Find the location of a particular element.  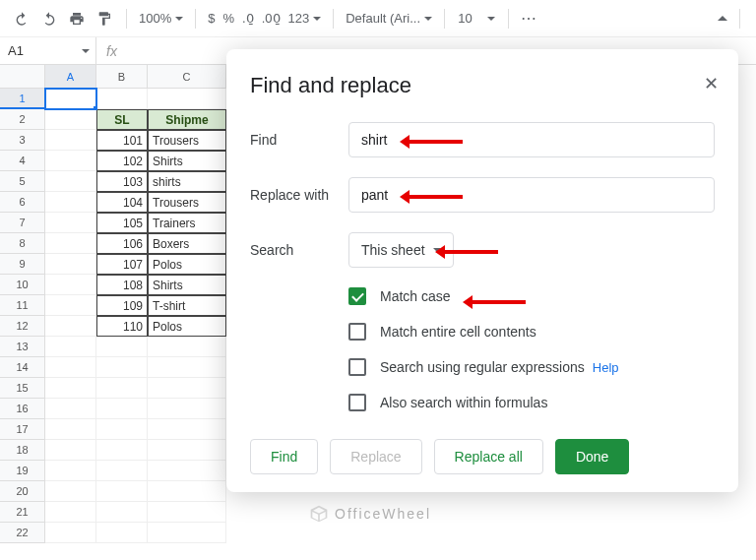

print-icon is located at coordinates (77, 19).